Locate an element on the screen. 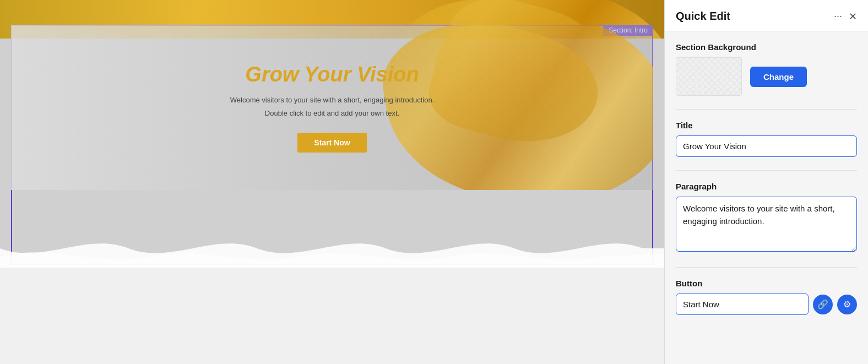 Image resolution: width=868 pixels, height=364 pixels. settings-icon: ⚙ is located at coordinates (847, 304).